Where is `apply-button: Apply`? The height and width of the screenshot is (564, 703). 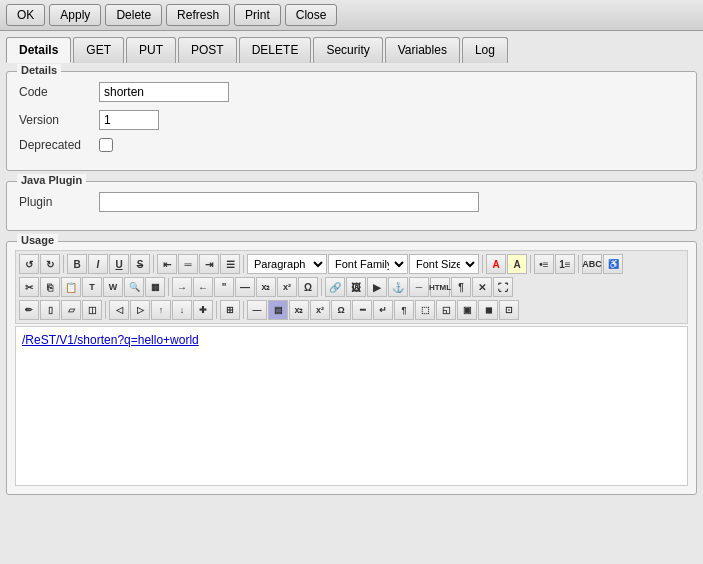 apply-button: Apply is located at coordinates (75, 15).